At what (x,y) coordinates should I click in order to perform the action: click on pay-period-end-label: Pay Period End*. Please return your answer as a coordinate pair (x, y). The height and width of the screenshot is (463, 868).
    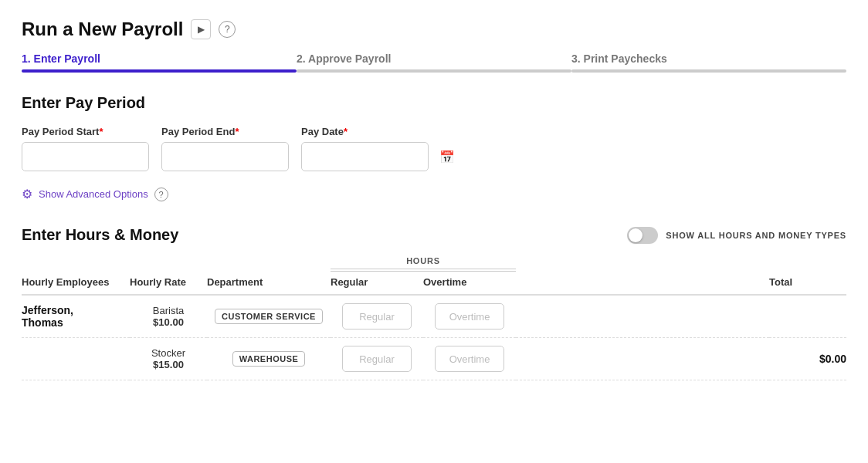
    Looking at the image, I should click on (225, 131).